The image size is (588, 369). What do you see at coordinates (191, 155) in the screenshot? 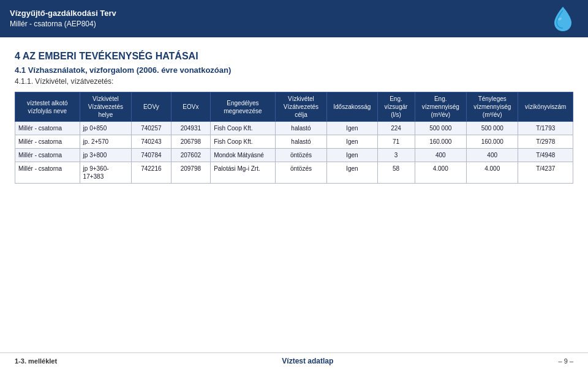
I see `table-cell: 207602` at bounding box center [191, 155].